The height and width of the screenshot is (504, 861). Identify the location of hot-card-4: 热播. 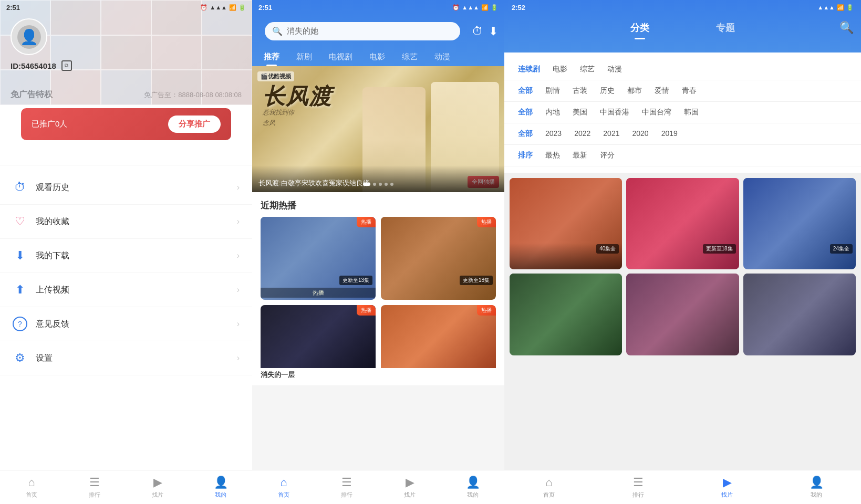
(438, 342).